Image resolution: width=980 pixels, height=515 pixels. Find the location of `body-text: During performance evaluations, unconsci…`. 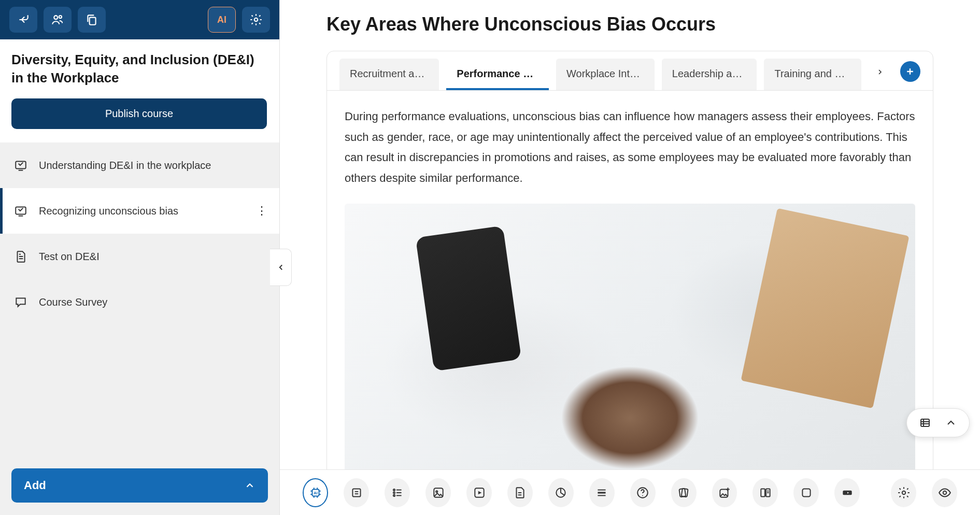

body-text: During performance evaluations, unconsci… is located at coordinates (630, 147).